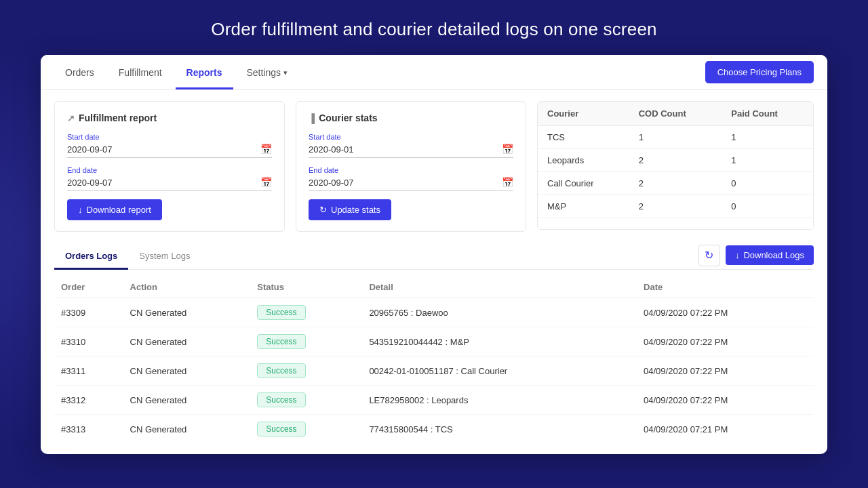 The width and height of the screenshot is (868, 488). Describe the element at coordinates (170, 170) in the screenshot. I see `fulfillment-end-date-label: End date` at that location.